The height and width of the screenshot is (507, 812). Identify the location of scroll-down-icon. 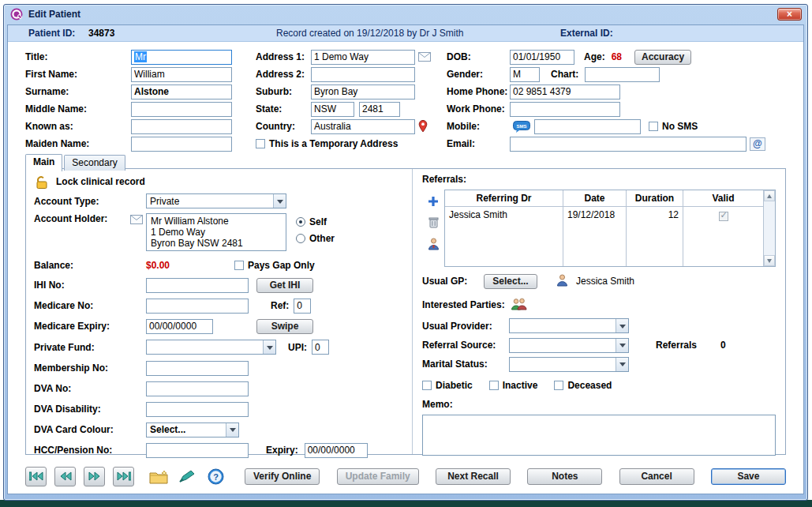
(769, 261).